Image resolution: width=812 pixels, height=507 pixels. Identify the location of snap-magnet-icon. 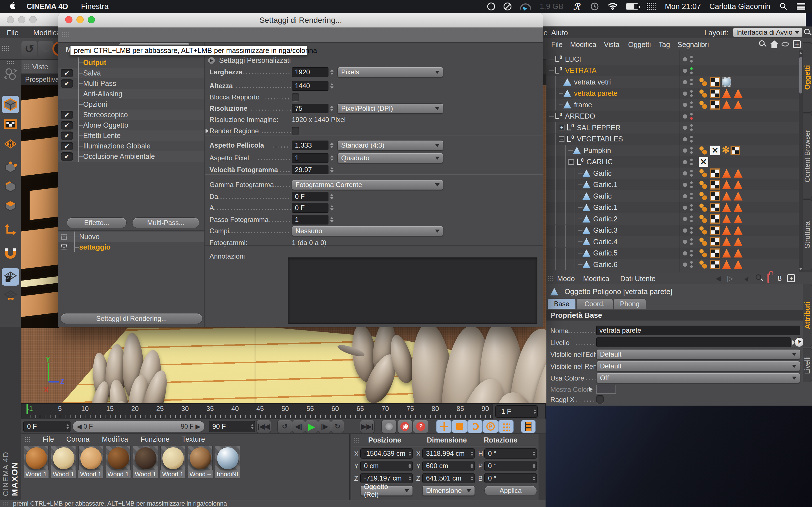
(10, 253).